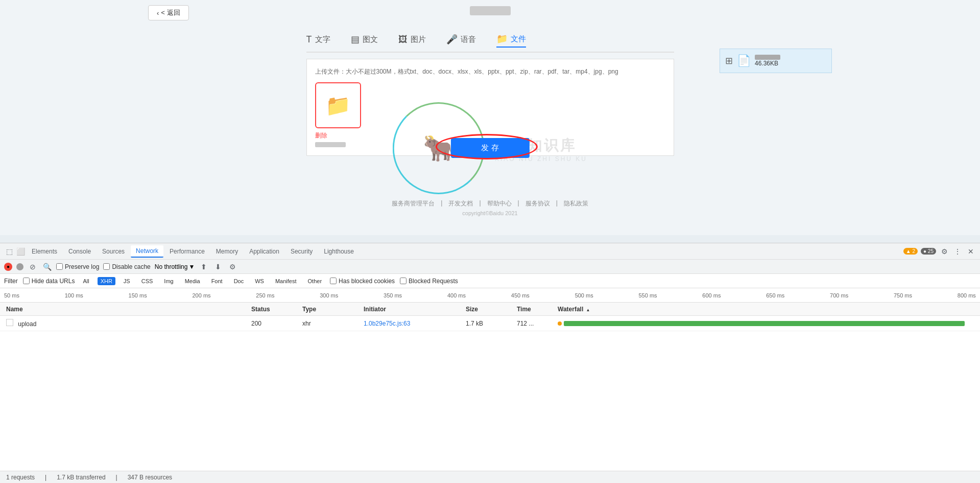  I want to click on tab-memory: Memory, so click(227, 251).